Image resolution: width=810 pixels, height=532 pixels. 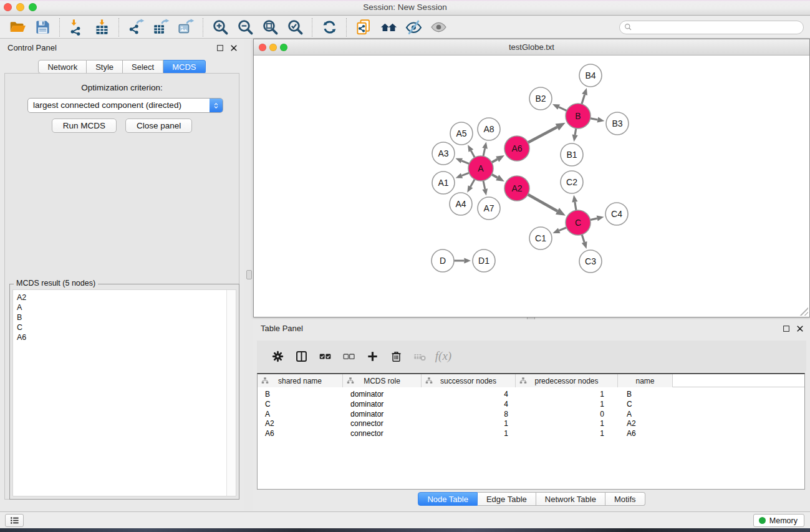 I want to click on table-row: Bdominator41B, so click(x=531, y=395).